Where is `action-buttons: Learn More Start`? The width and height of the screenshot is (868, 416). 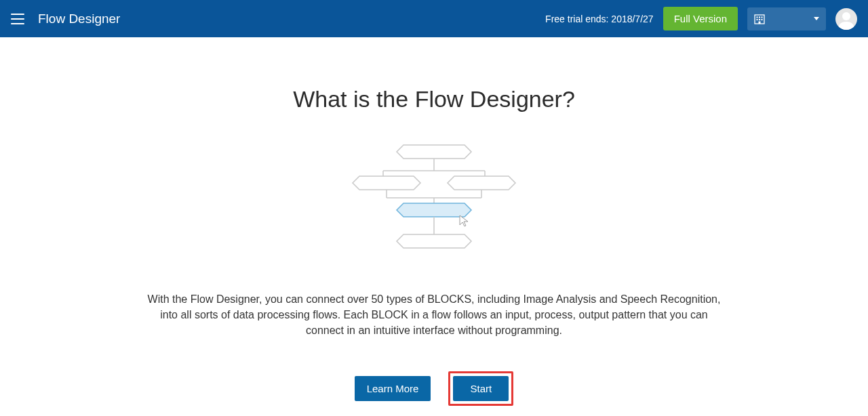 action-buttons: Learn More Start is located at coordinates (434, 389).